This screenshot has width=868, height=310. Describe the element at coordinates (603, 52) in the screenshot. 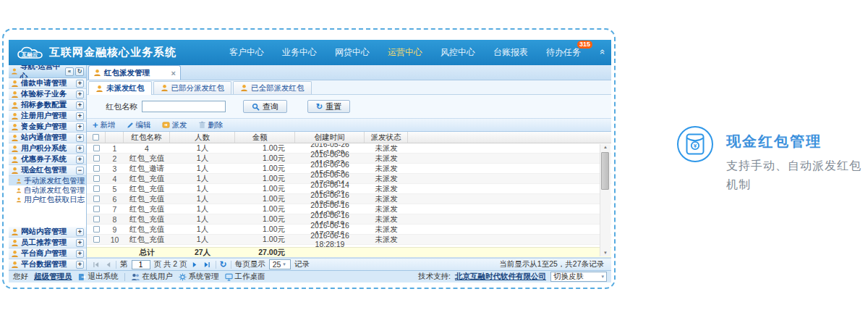

I see `header-collapse-icon: «` at that location.